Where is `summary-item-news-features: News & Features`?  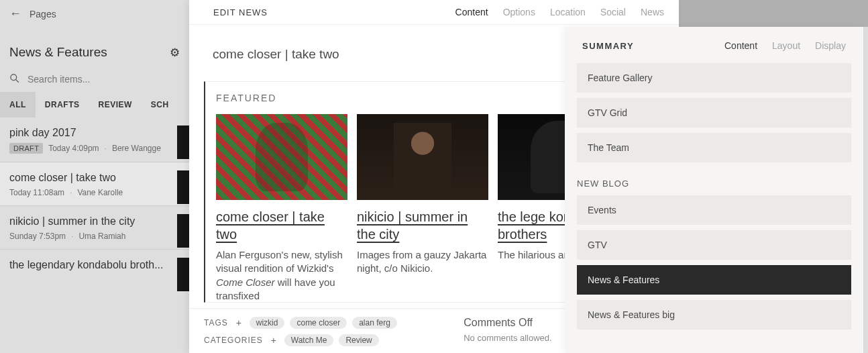 summary-item-news-features: News & Features is located at coordinates (714, 280).